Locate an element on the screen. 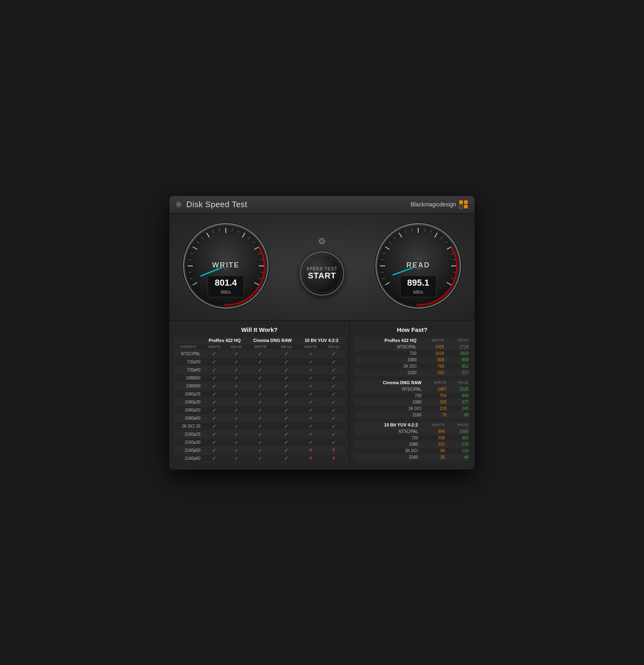 The height and width of the screenshot is (665, 644). hf-read-cell: 382 is located at coordinates (458, 438).